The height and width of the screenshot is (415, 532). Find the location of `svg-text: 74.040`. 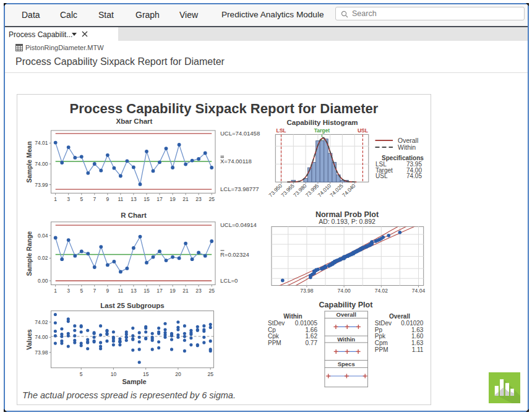

svg-text: 74.040 is located at coordinates (349, 190).